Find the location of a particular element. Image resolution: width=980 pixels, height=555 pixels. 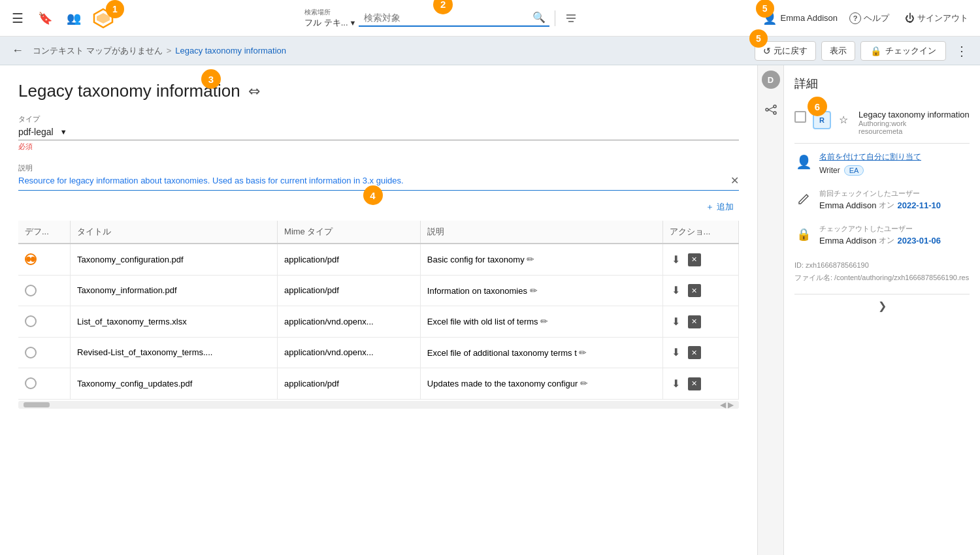

search-input-wrap: 🔍 is located at coordinates (454, 18).